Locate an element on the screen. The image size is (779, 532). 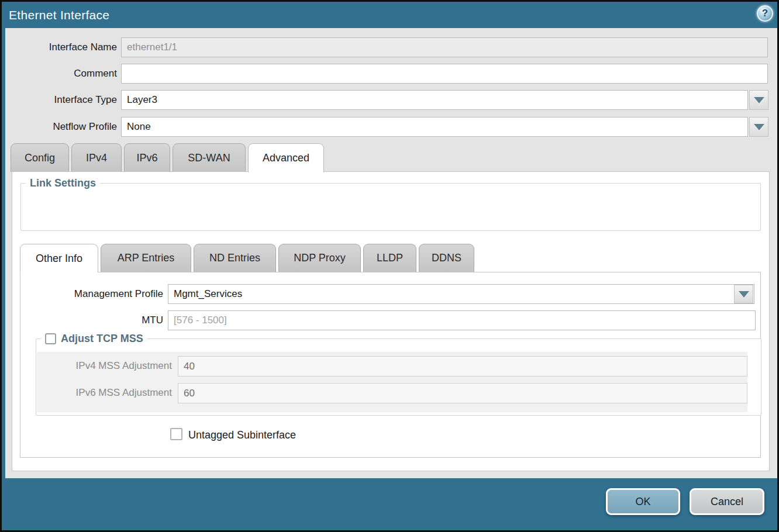
mtu-input is located at coordinates (462, 320).